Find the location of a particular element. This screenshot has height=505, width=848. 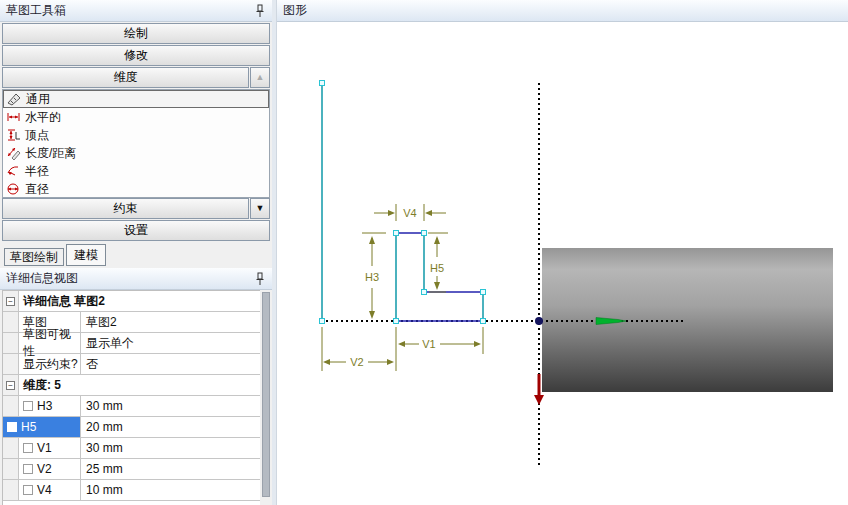

details-panel-header: 详细信息视图 is located at coordinates (136, 279).